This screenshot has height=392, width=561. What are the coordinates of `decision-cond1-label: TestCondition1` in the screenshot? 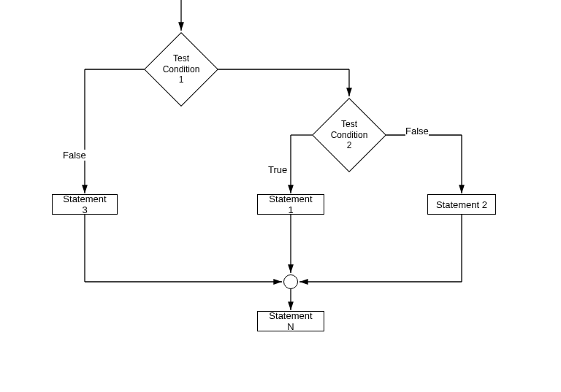 It's located at (181, 69).